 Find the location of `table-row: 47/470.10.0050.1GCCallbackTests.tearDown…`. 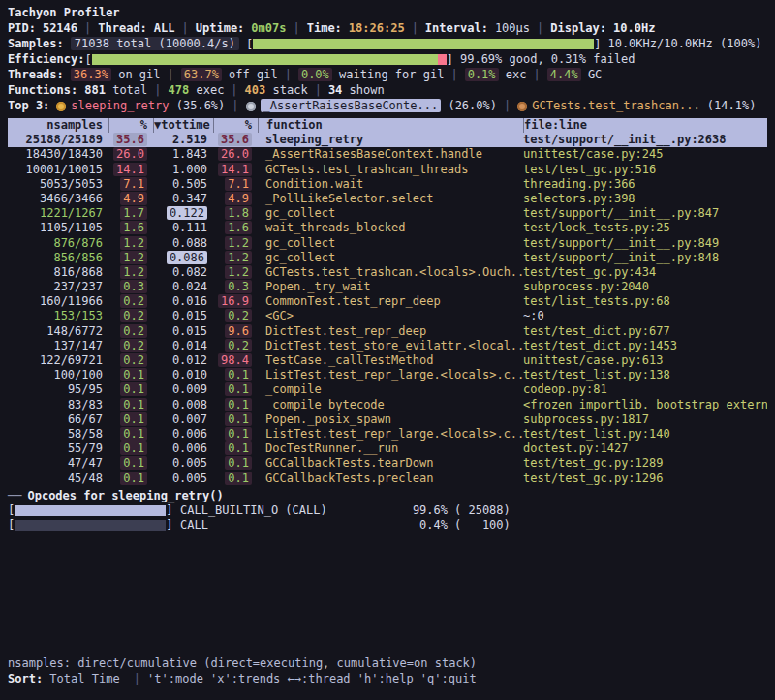

table-row: 47/470.10.0050.1GCCallbackTests.tearDown… is located at coordinates (388, 463).